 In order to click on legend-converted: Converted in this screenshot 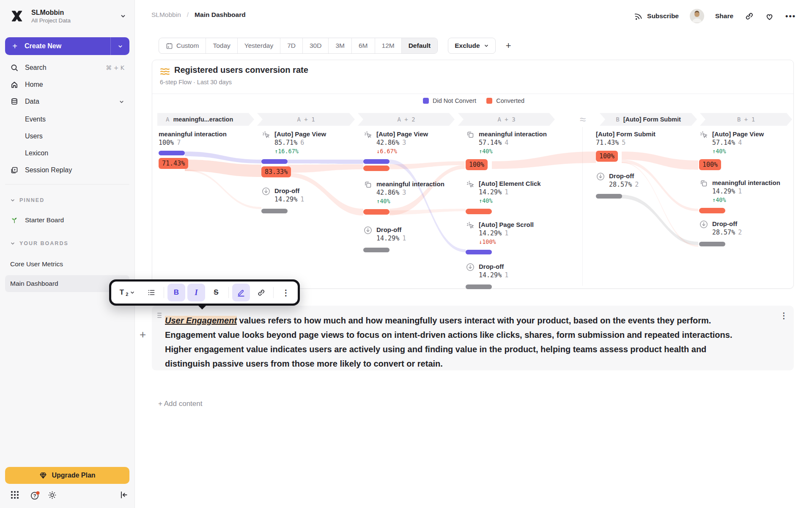, I will do `click(505, 101)`.